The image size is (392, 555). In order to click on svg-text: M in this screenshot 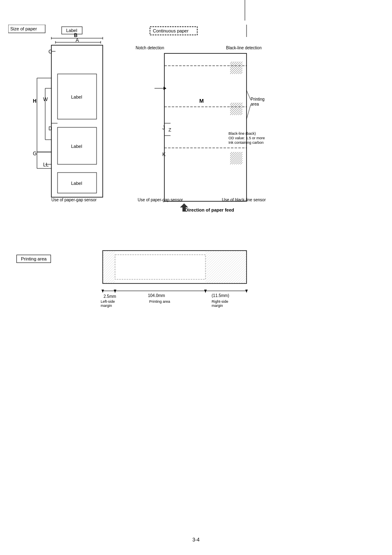, I will do `click(201, 101)`.